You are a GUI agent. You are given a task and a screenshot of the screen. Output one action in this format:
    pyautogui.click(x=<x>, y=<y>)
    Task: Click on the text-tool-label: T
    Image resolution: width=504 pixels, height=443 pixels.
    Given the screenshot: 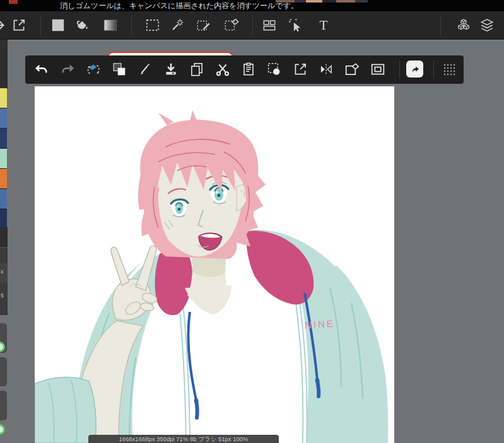 What is the action you would take?
    pyautogui.click(x=324, y=25)
    